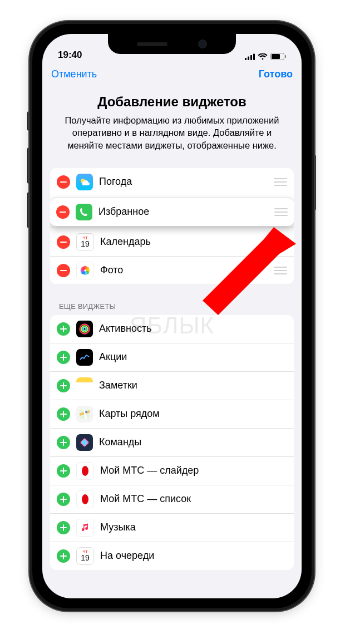  I want to click on front-camera, so click(203, 44).